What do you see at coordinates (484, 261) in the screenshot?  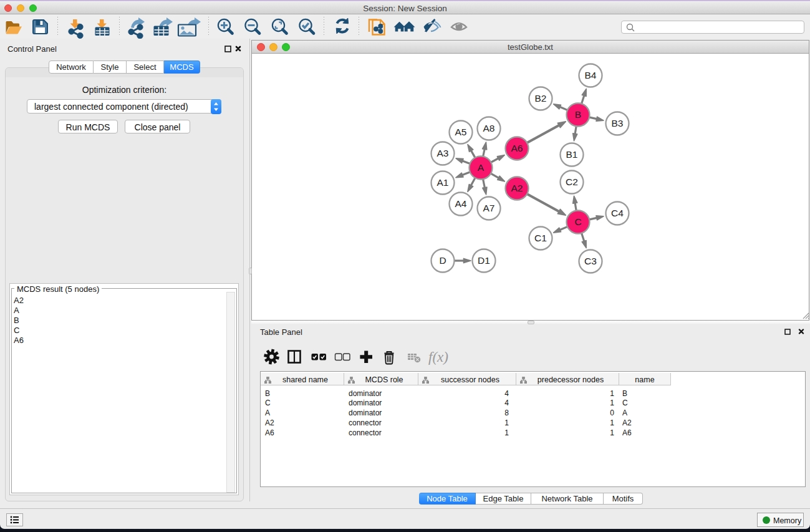 I see `svg-text: D1` at bounding box center [484, 261].